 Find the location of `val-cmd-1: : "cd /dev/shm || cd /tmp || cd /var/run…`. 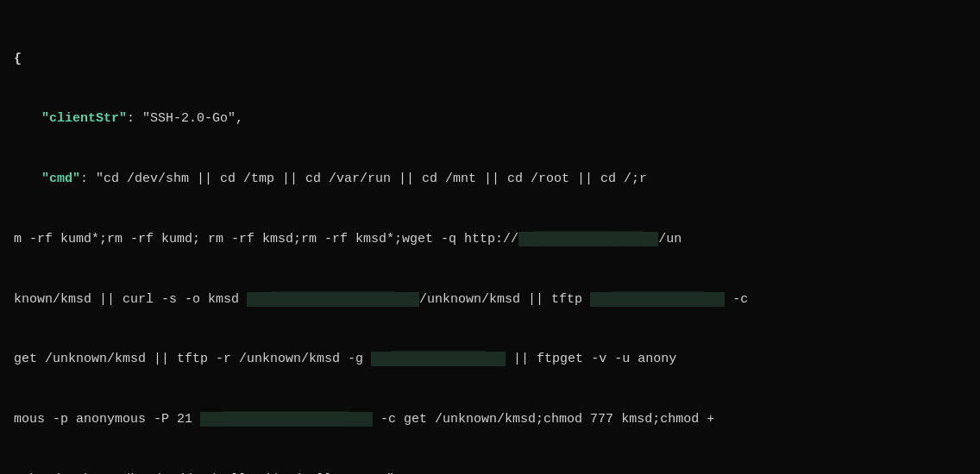

val-cmd-1: : "cd /dev/shm || cd /tmp || cd /var/run… is located at coordinates (364, 179).